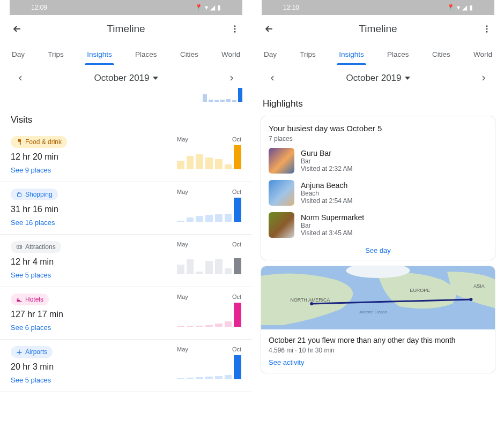 The width and height of the screenshot is (504, 443). I want to click on map-label-ao: Atlantic Ocean, so click(373, 312).